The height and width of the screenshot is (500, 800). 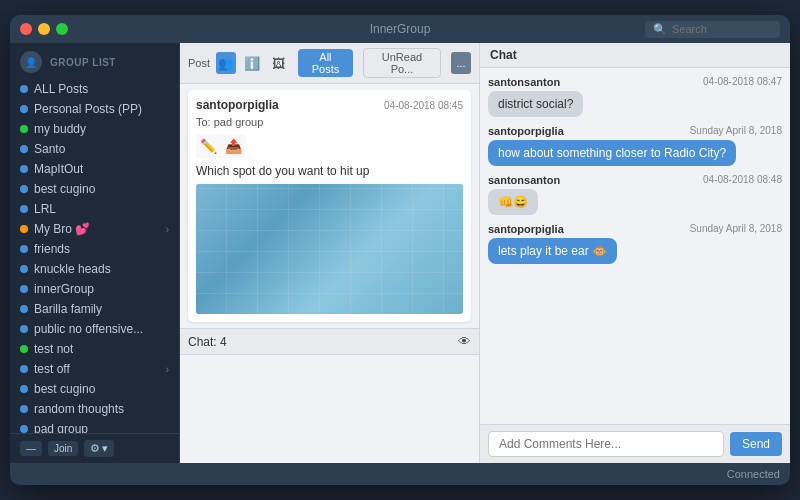 I want to click on chat-message-msg4: santoporpigliaSunday April 8, 2018lets p…, so click(x=635, y=244).